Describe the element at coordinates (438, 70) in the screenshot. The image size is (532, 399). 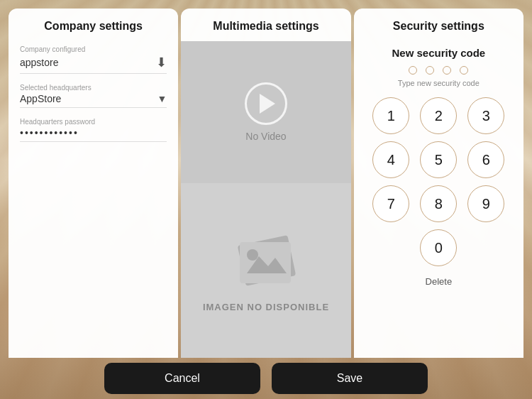
I see `code-dots-row` at that location.